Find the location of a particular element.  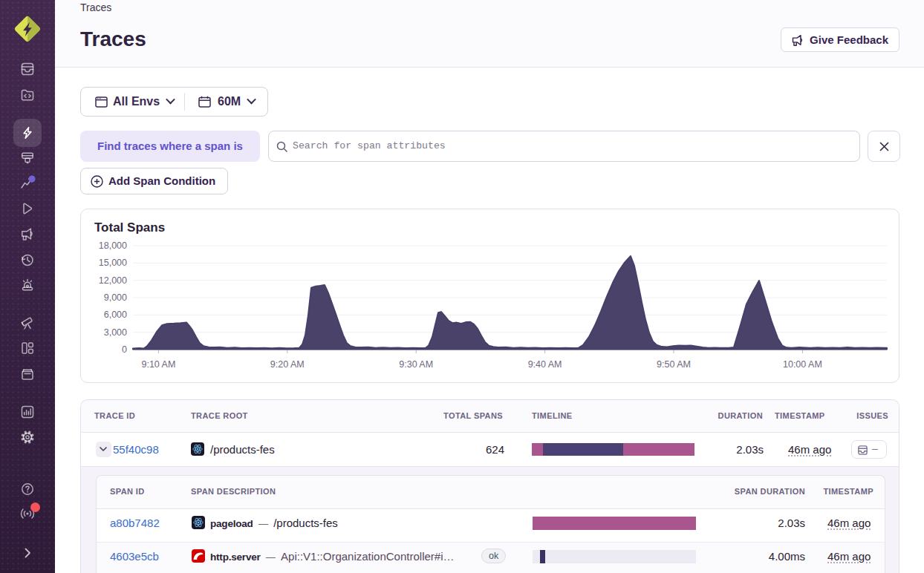

svg-text: 9:50 AM is located at coordinates (674, 364).